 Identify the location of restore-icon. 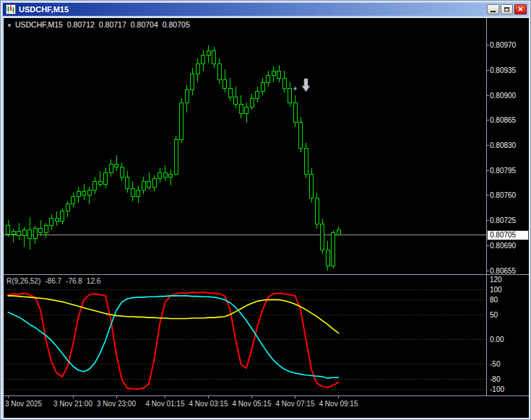
(507, 9).